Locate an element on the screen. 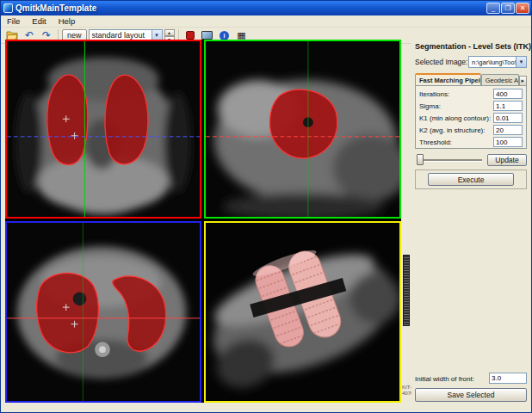 The image size is (532, 413). minimize-button: _ is located at coordinates (493, 9).